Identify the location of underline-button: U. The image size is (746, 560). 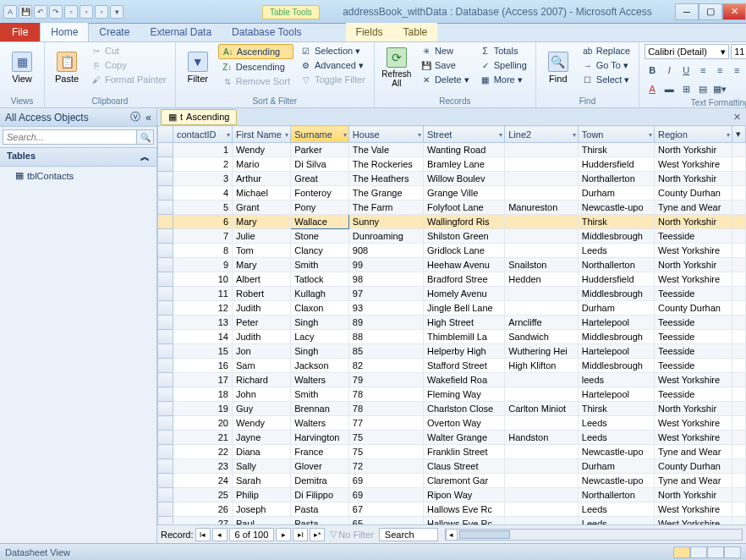
(686, 70).